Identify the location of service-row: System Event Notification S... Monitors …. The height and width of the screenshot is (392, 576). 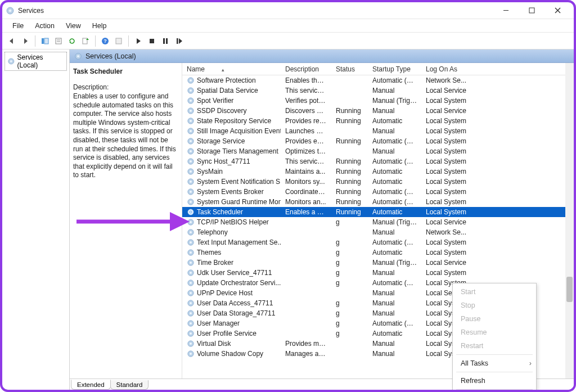
(378, 182).